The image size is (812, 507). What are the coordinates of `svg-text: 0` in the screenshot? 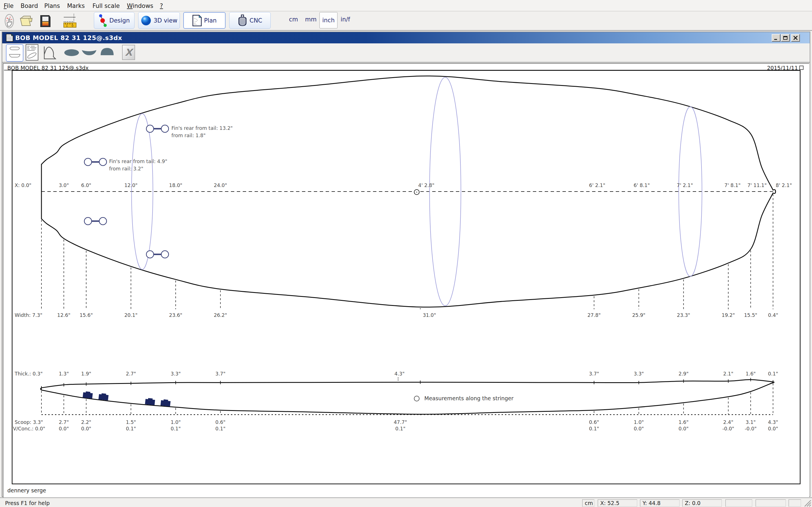 It's located at (72, 25).